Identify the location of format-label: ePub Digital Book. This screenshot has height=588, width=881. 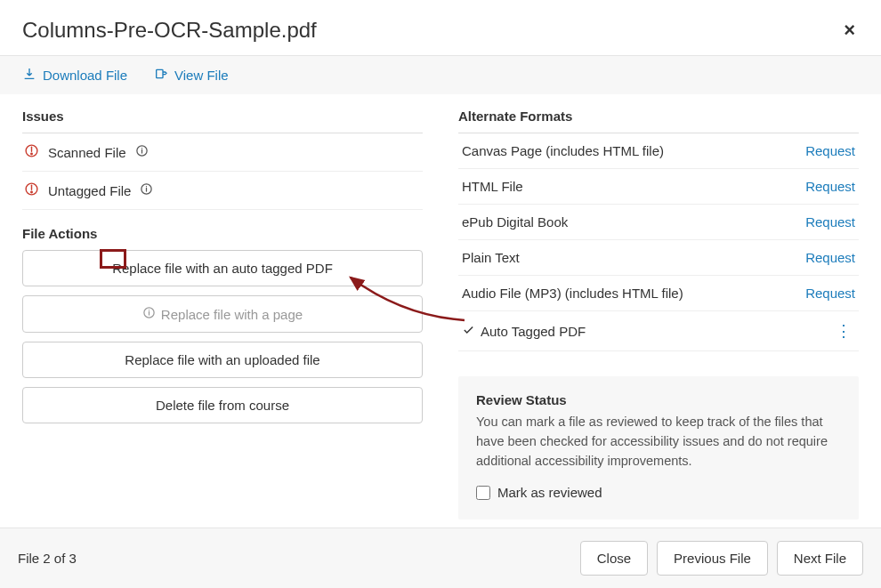
(514, 222).